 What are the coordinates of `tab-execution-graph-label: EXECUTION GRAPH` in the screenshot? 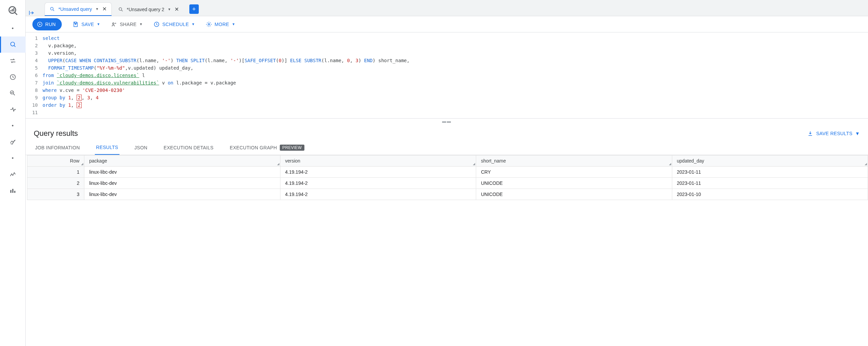 It's located at (253, 148).